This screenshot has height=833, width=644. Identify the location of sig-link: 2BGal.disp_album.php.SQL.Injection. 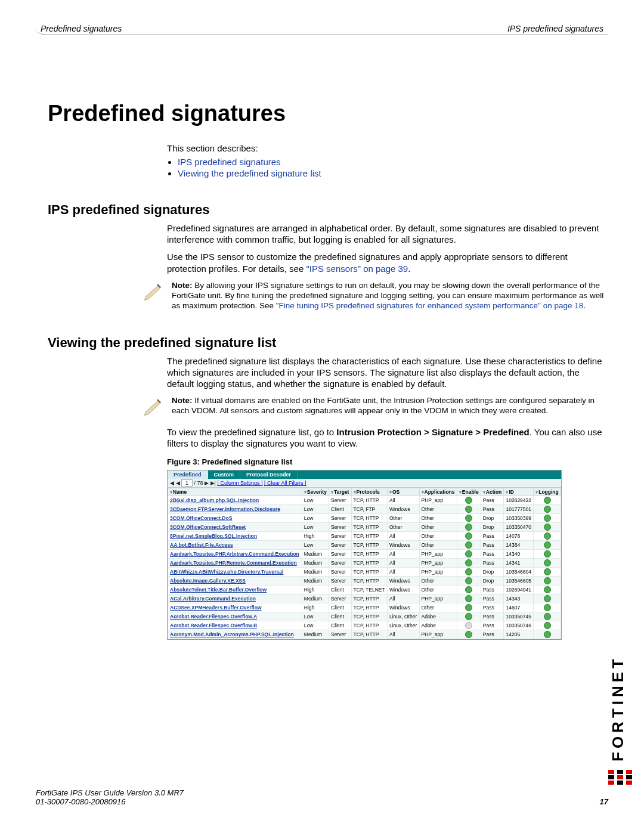
(215, 500).